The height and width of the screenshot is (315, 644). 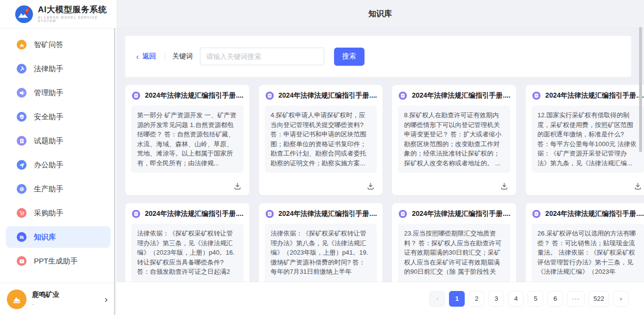 I want to click on sidebar-item-knowledge: 知识库, so click(x=58, y=237).